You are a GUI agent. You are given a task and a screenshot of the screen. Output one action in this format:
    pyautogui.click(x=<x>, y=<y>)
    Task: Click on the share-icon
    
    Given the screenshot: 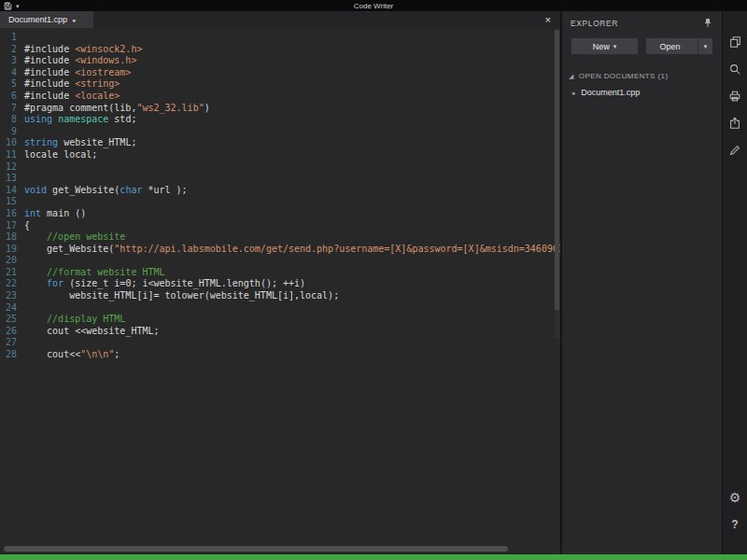 What is the action you would take?
    pyautogui.click(x=735, y=123)
    